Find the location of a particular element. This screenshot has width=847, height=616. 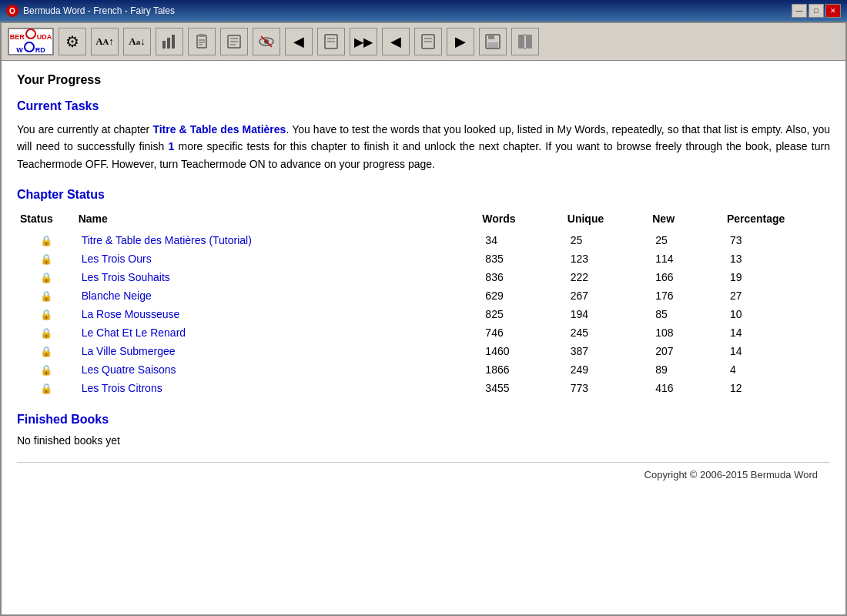

chapter-name-link: Les Quatre Saisons is located at coordinates (129, 370).